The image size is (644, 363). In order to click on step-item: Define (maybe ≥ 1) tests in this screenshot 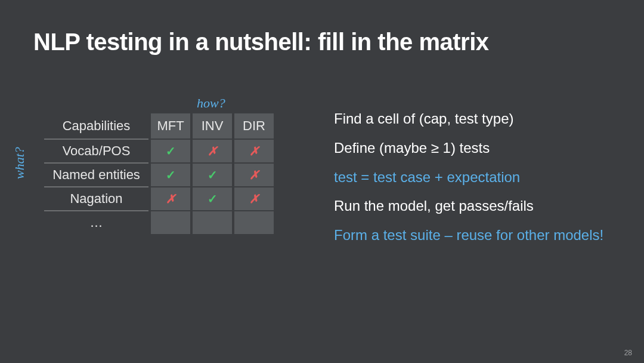, I will do `click(469, 148)`.